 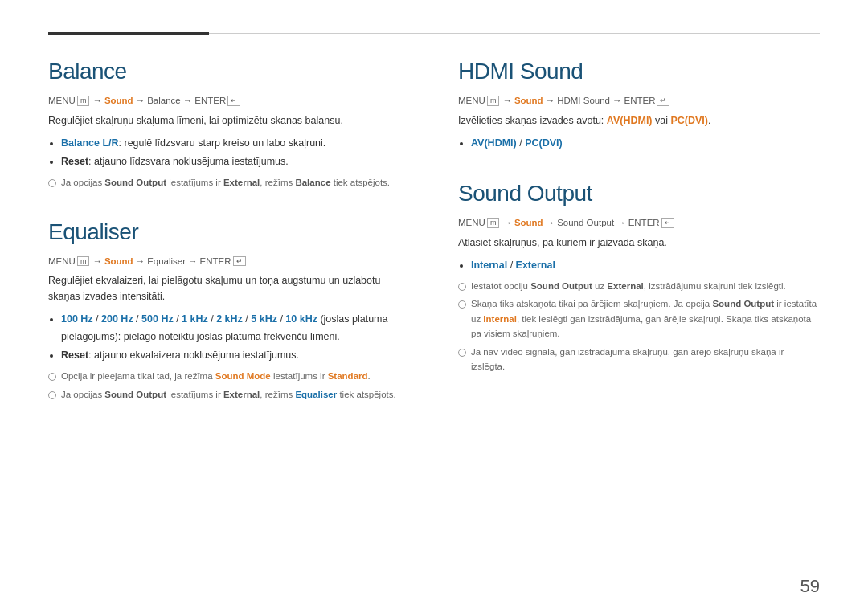 I want to click on balance-link: Balance, so click(x=164, y=100).